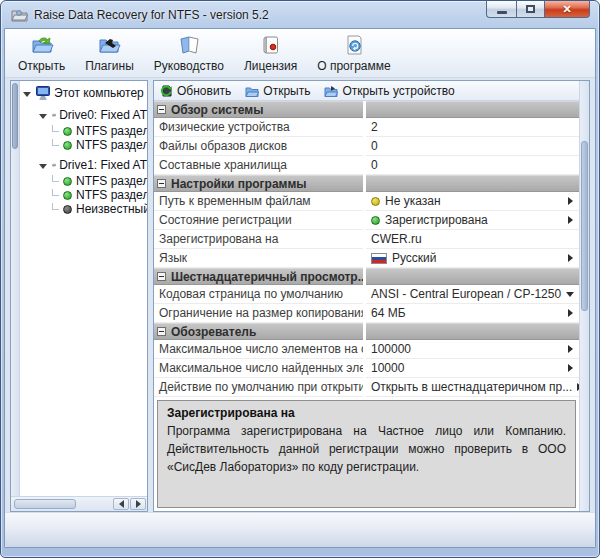 The width and height of the screenshot is (600, 558). Describe the element at coordinates (204, 91) in the screenshot. I see `refresh-button-label: Обновить` at that location.